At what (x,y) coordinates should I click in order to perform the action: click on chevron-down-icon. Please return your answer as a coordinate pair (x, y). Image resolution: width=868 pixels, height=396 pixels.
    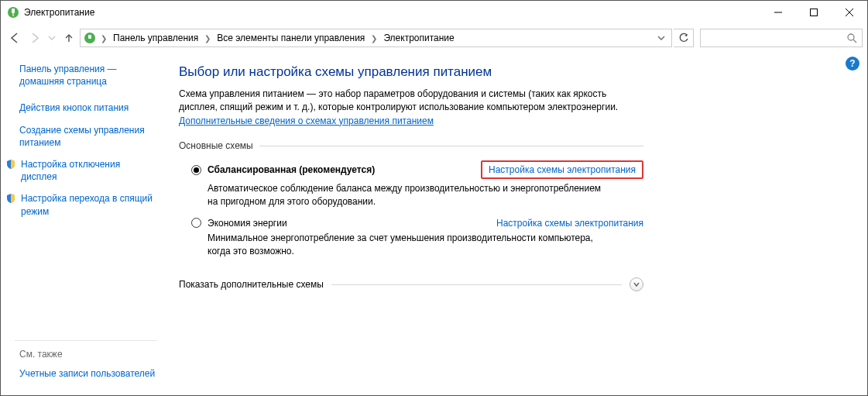
    Looking at the image, I should click on (636, 284).